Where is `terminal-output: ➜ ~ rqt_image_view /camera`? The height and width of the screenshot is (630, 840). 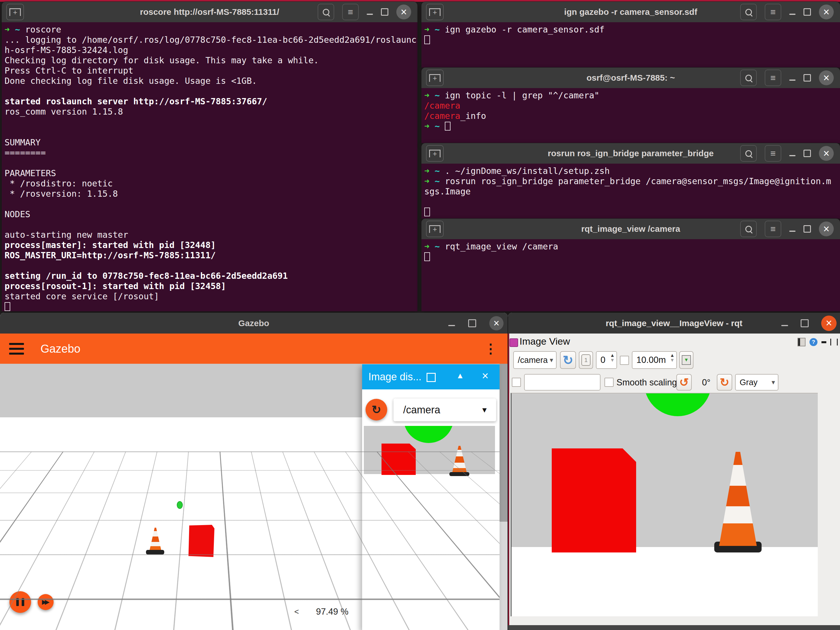 terminal-output: ➜ ~ rqt_image_view /camera is located at coordinates (631, 251).